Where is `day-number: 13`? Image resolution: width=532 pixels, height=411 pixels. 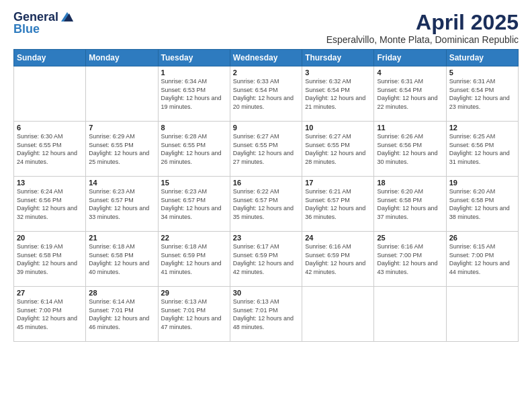
day-number: 13 is located at coordinates (50, 183).